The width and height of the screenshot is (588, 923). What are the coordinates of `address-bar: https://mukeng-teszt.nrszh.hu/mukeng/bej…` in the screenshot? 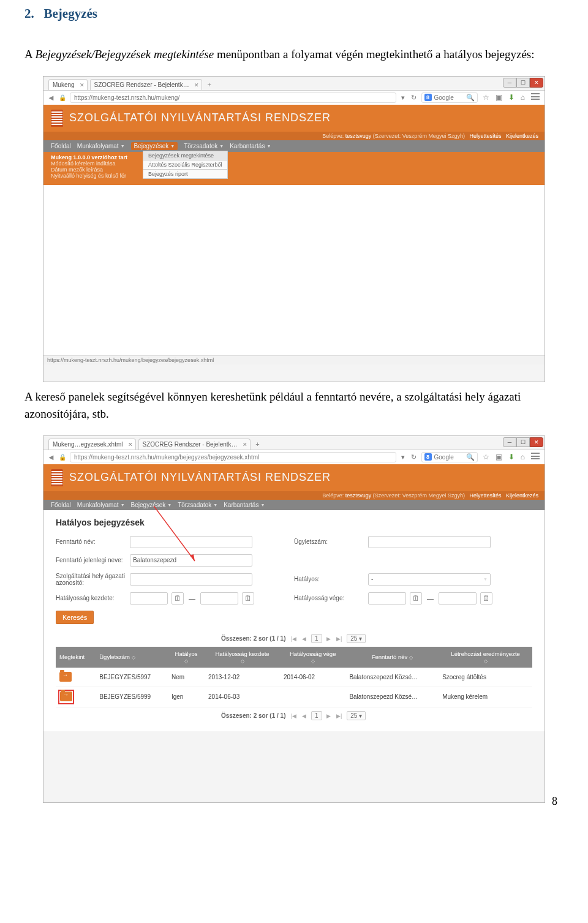 It's located at (233, 457).